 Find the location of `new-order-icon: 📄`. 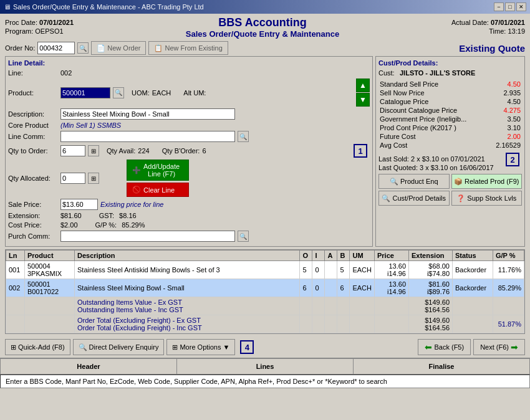

new-order-icon: 📄 is located at coordinates (101, 49).